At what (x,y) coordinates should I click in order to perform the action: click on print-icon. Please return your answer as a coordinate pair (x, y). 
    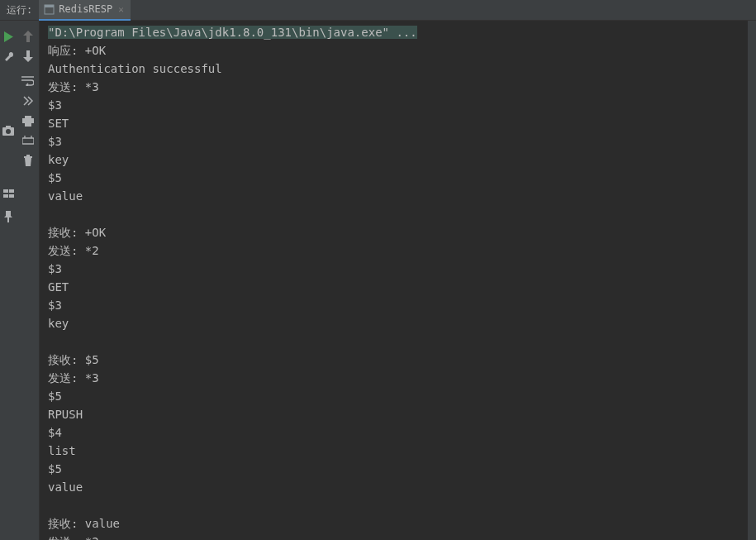
    Looking at the image, I should click on (28, 121).